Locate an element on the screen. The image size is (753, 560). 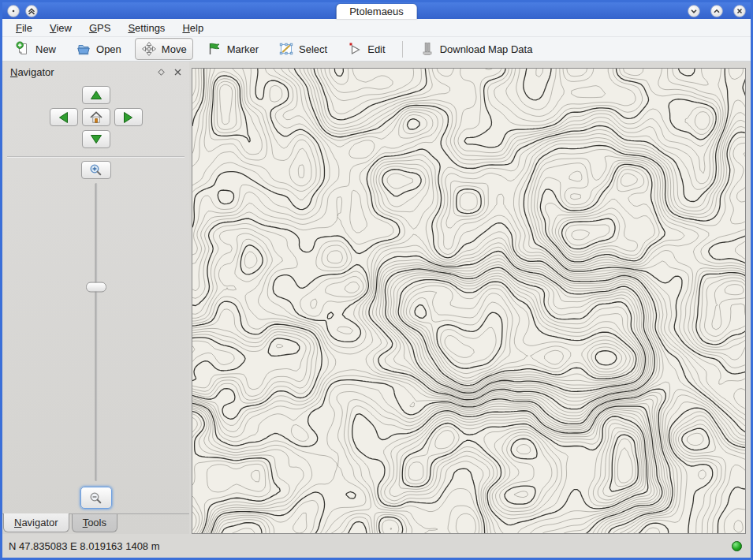
new-button-label: New is located at coordinates (46, 49).